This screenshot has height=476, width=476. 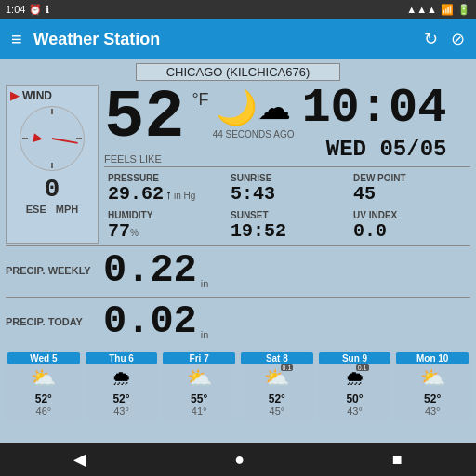 What do you see at coordinates (44, 399) in the screenshot?
I see `forecast-hi-0: 52°` at bounding box center [44, 399].